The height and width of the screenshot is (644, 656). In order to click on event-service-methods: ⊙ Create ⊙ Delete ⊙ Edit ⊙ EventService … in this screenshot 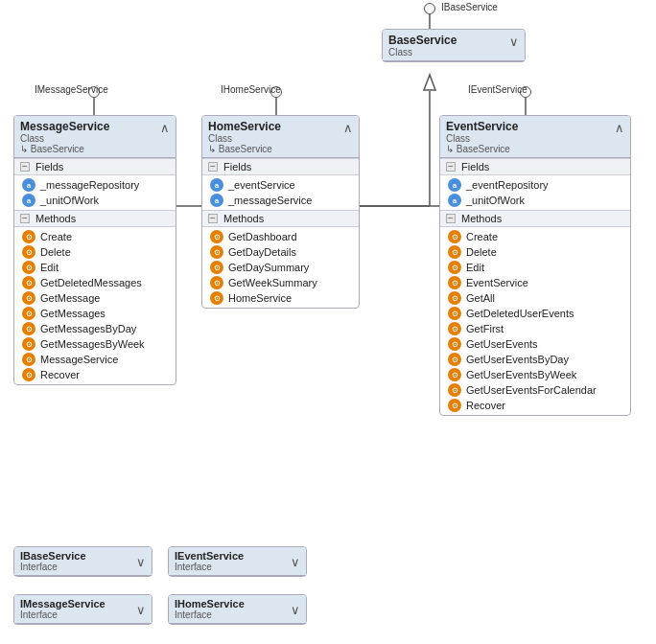, I will do `click(535, 321)`.